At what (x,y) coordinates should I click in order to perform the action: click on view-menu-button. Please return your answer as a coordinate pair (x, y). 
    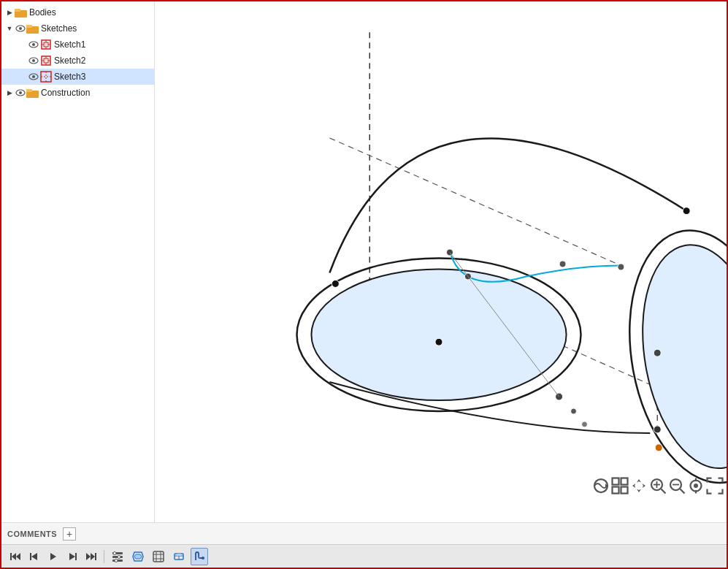
    Looking at the image, I should click on (620, 486).